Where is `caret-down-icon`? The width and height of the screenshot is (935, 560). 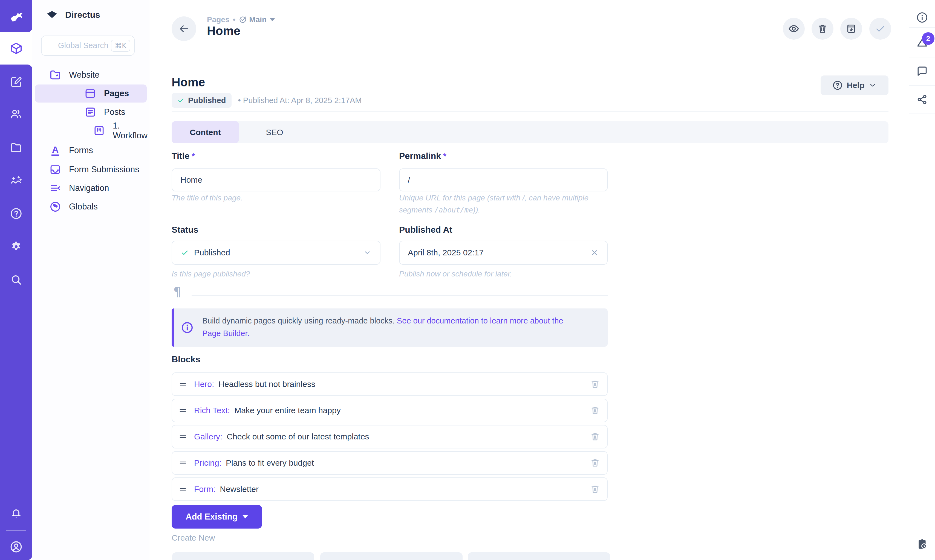 caret-down-icon is located at coordinates (273, 20).